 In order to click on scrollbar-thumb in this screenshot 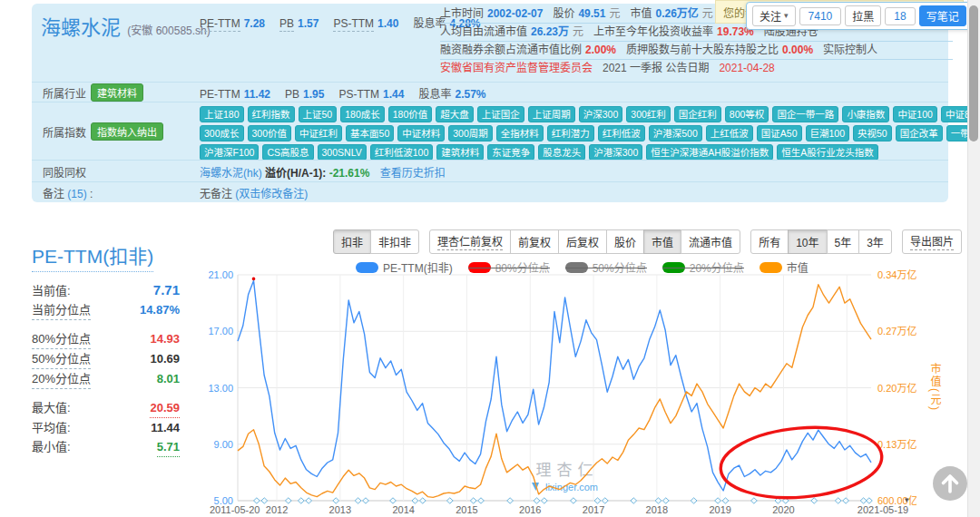, I will do `click(974, 73)`.